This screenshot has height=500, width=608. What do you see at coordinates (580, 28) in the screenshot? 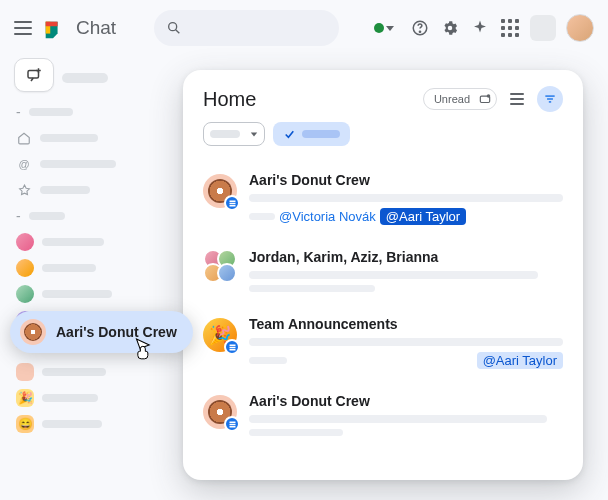
I see `user-avatar` at bounding box center [580, 28].